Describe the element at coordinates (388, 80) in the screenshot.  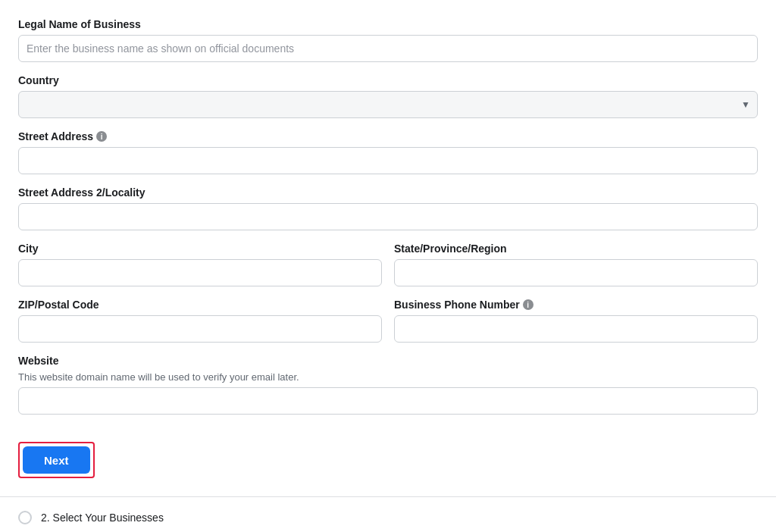
I see `country-label: Country` at that location.